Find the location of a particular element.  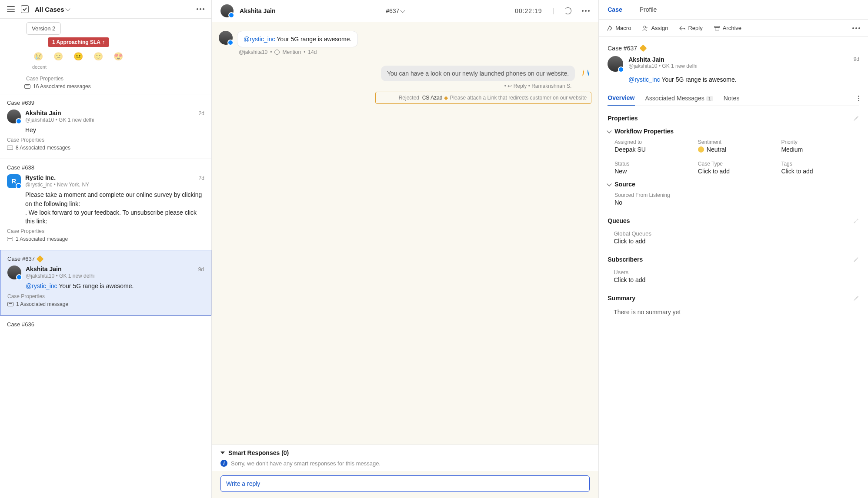

workflow-properties-toggle: Workflow Properties is located at coordinates (733, 131).